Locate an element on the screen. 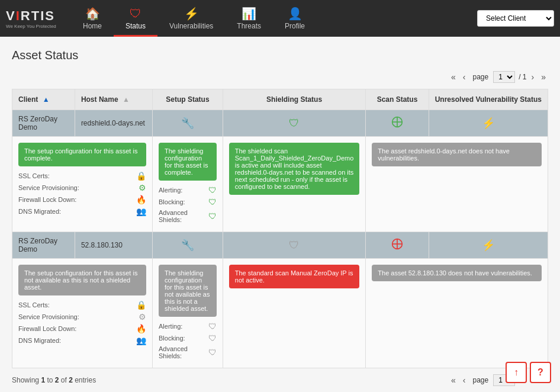  row-shield-icon-1: 🛡 is located at coordinates (294, 245).